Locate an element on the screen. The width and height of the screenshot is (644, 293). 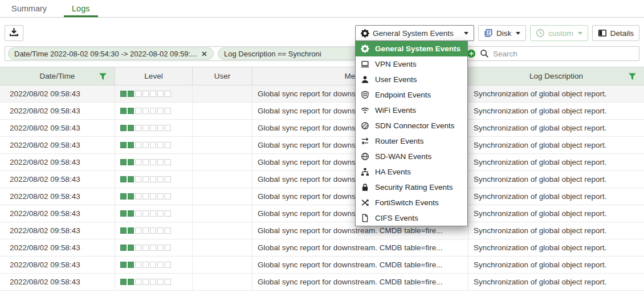
menu-item-security-rating-events: Security Rating Events is located at coordinates (411, 187).